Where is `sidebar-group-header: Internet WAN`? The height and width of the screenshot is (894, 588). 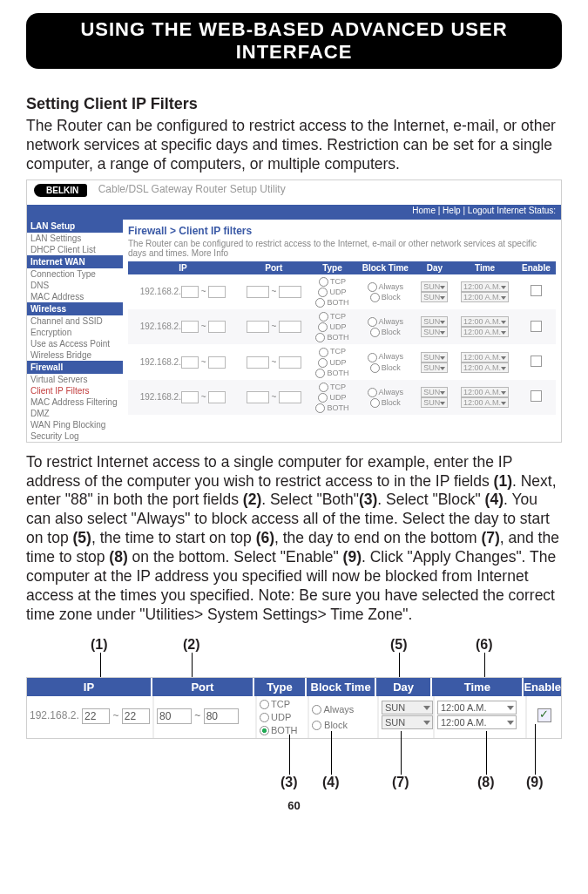 sidebar-group-header: Internet WAN is located at coordinates (75, 261).